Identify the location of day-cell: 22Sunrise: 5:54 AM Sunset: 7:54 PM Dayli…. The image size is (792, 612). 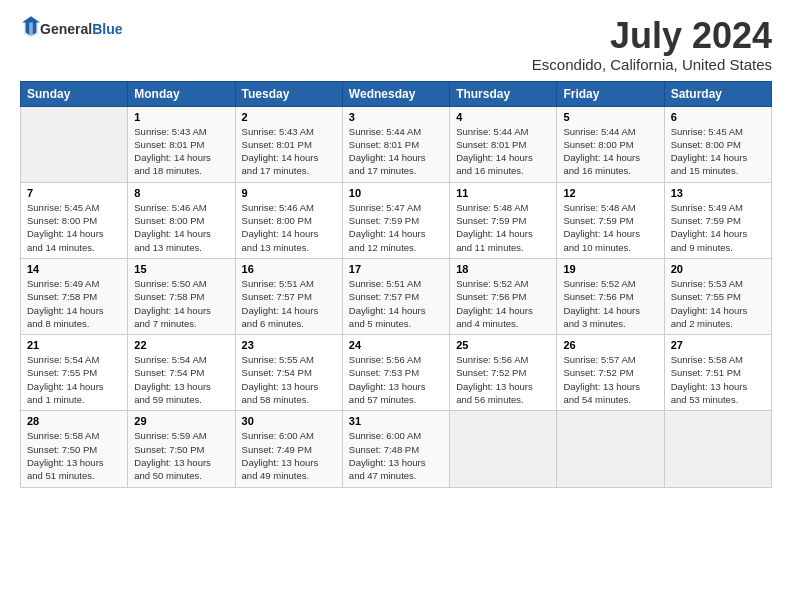
(182, 373).